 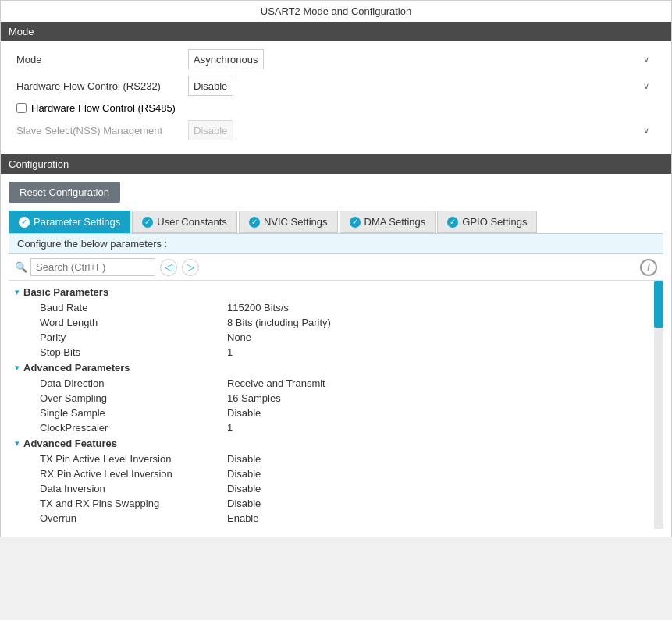 What do you see at coordinates (92, 243) in the screenshot?
I see `configure-text: Configure the below parameters :` at bounding box center [92, 243].